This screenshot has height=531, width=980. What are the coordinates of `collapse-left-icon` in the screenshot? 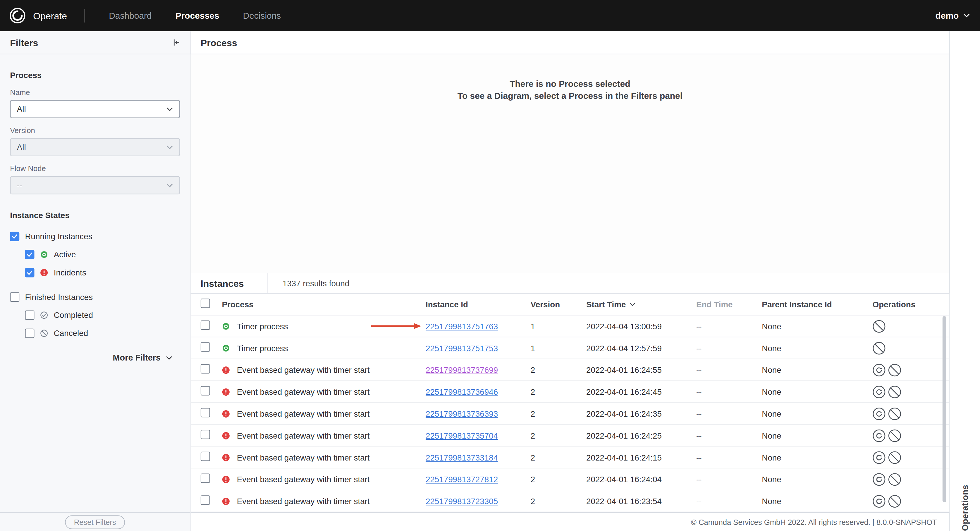 It's located at (176, 43).